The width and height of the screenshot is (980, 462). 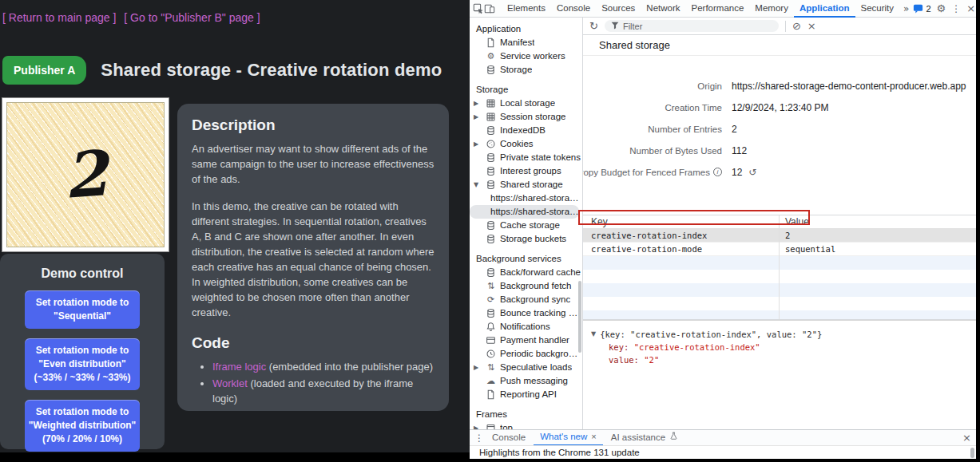 What do you see at coordinates (526, 425) in the screenshot?
I see `sidebar-item-top-frame: ▶ top` at bounding box center [526, 425].